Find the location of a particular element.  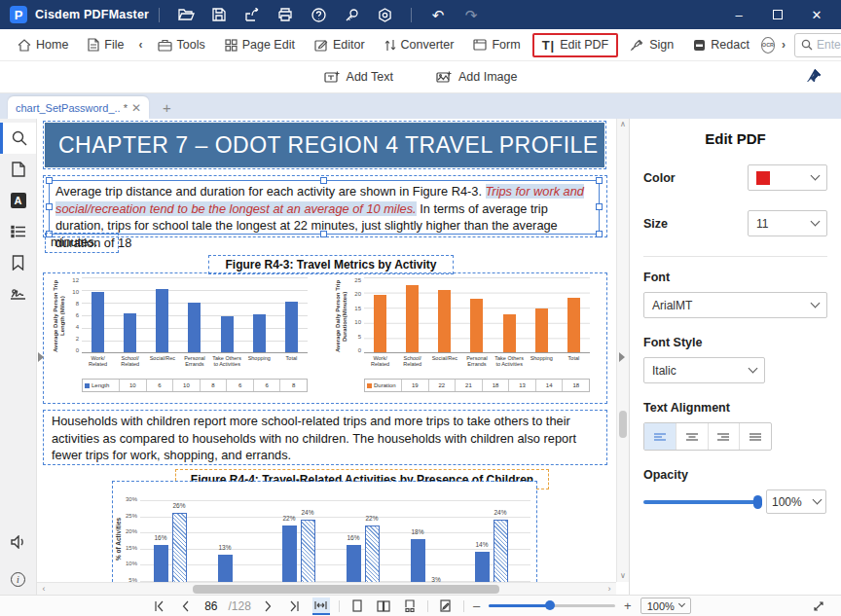

tab-close-icon: ✕ is located at coordinates (136, 108).